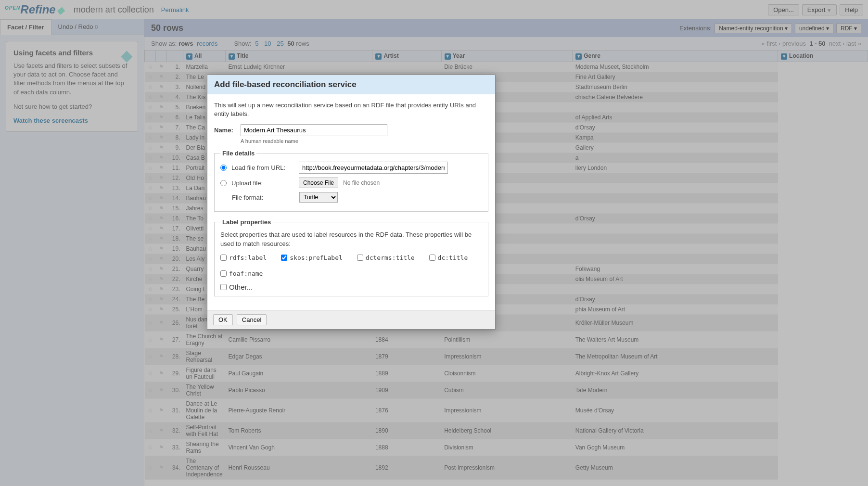 This screenshot has width=868, height=486. I want to click on label-legend: Label properties, so click(246, 222).